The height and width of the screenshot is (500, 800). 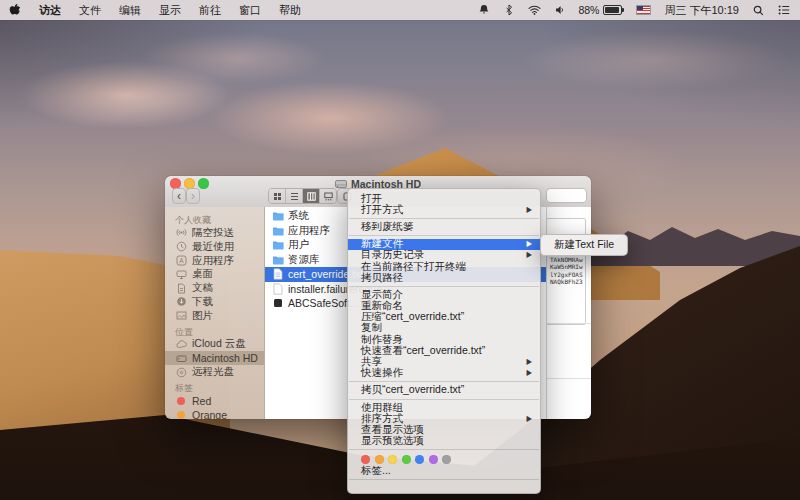 I want to click on app-file-icon, so click(x=278, y=303).